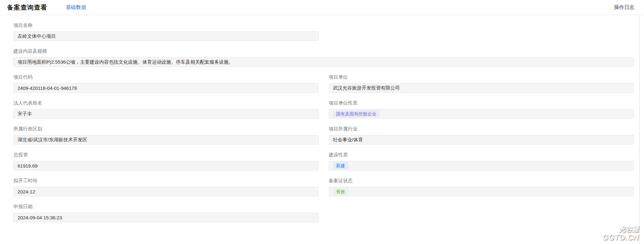  I want to click on scrollbar-track-edge, so click(639, 130).